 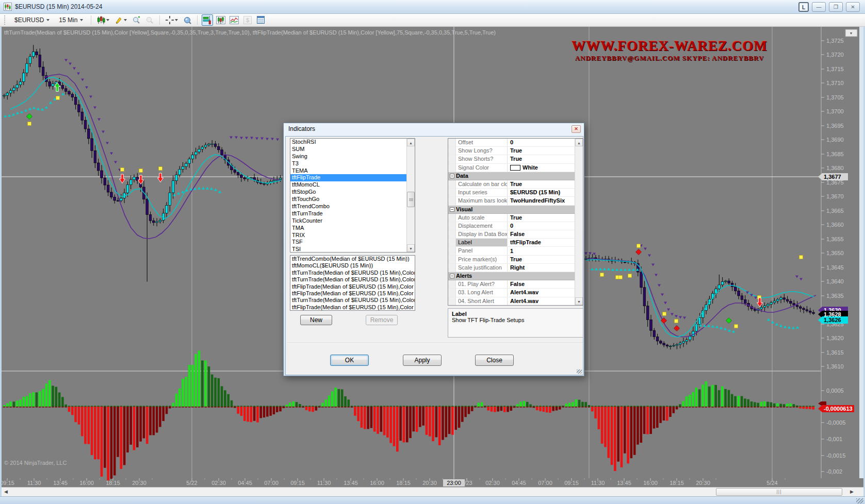 What do you see at coordinates (512, 210) in the screenshot?
I see `property-section: −Visual` at bounding box center [512, 210].